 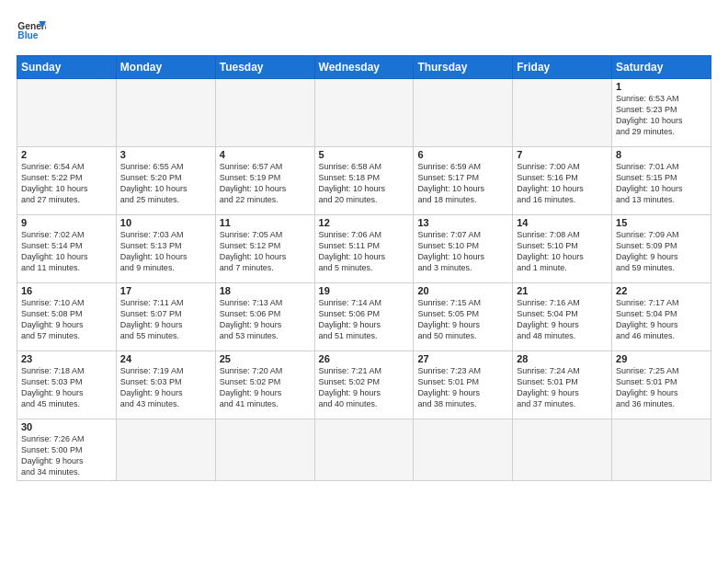 I want to click on calendar-day-cell: 30Sunrise: 7:26 AM Sunset: 5:00 PM Dayli…, so click(x=67, y=451).